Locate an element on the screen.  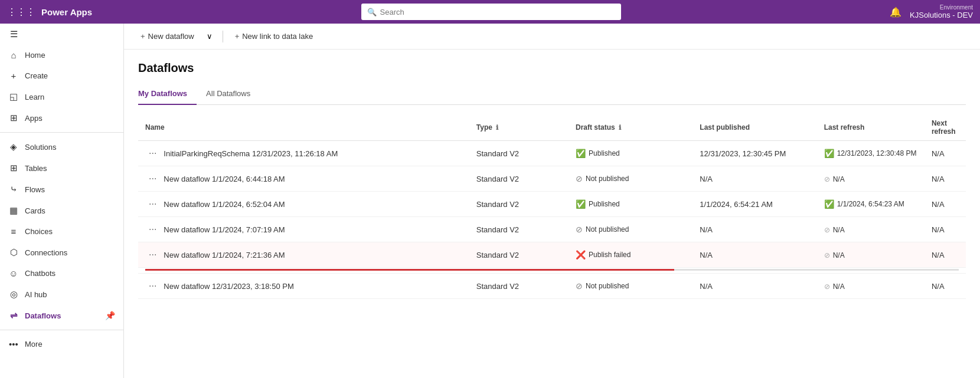
cell-name: ··· New dataflow 1/1/2024, 6:44:18 AM is located at coordinates (303, 179).